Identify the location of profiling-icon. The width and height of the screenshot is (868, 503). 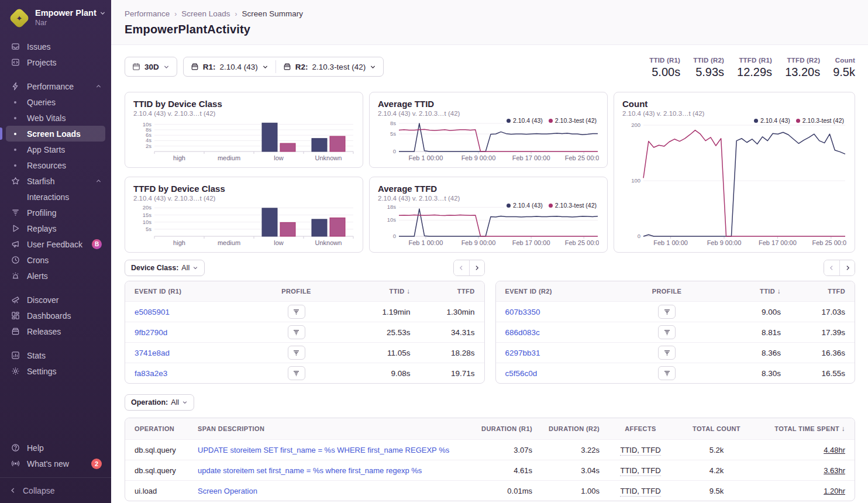
(296, 373).